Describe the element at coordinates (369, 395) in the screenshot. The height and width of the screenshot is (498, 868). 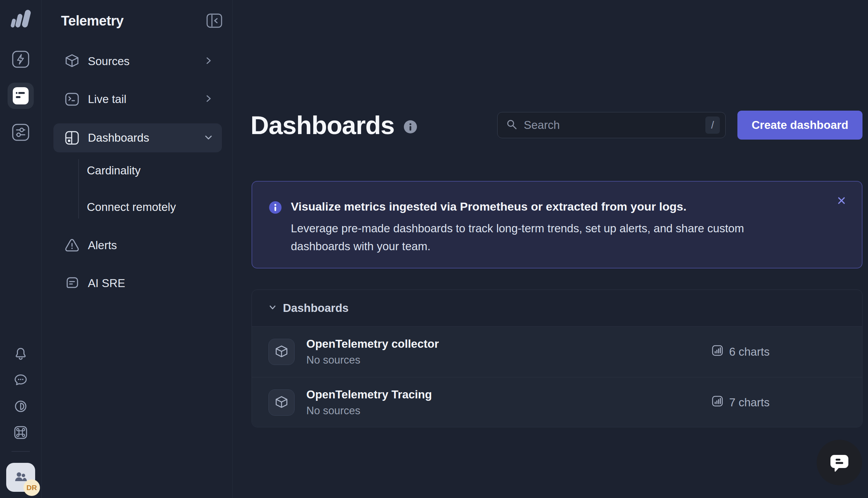
I see `dashboard-title: OpenTelemetry Tracing` at that location.